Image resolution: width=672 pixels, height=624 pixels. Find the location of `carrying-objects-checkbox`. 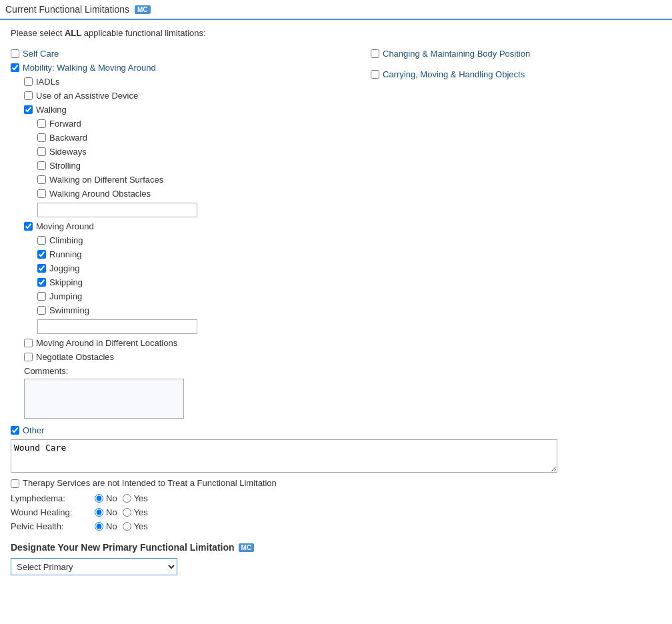

carrying-objects-checkbox is located at coordinates (375, 75).